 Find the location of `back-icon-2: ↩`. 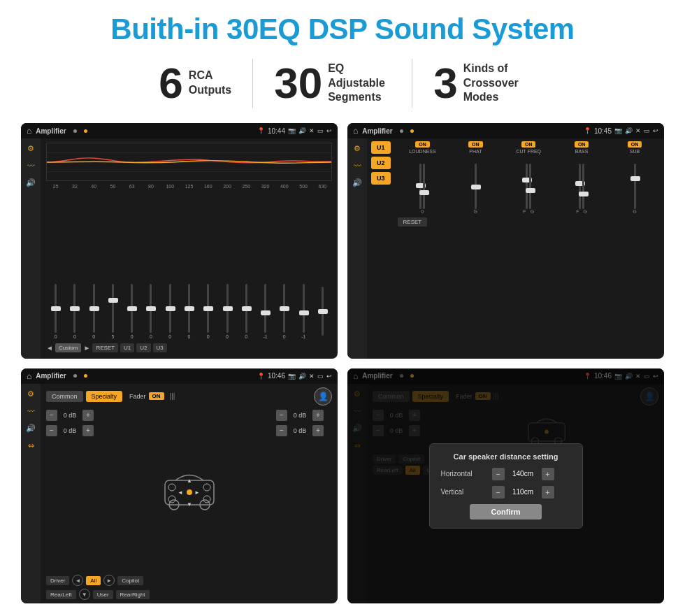

back-icon-2: ↩ is located at coordinates (656, 131).